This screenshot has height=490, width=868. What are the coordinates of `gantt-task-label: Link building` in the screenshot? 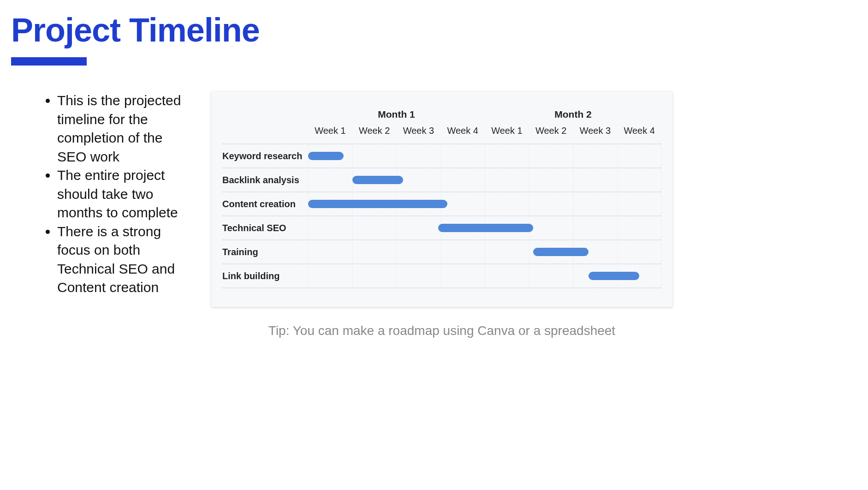 It's located at (251, 276).